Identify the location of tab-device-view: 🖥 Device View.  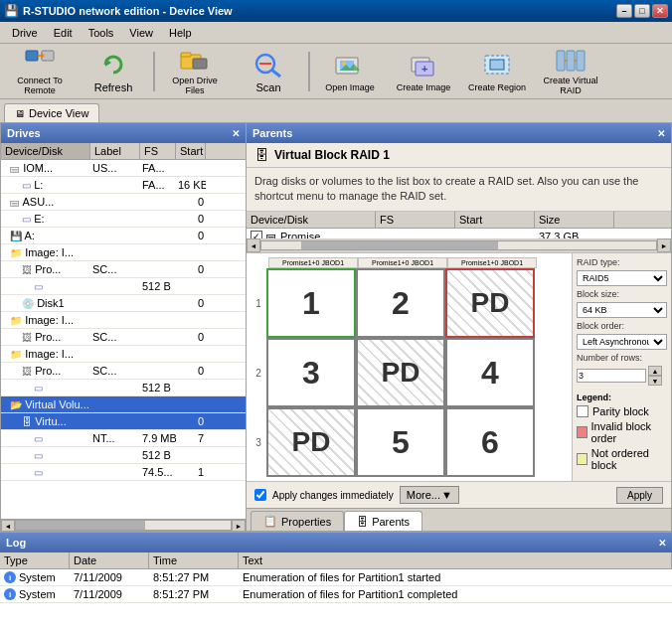
(52, 113).